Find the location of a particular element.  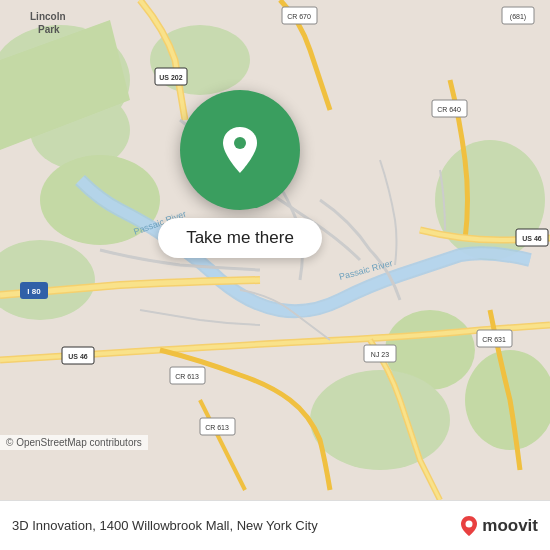

svg-text: I 80 is located at coordinates (34, 292).